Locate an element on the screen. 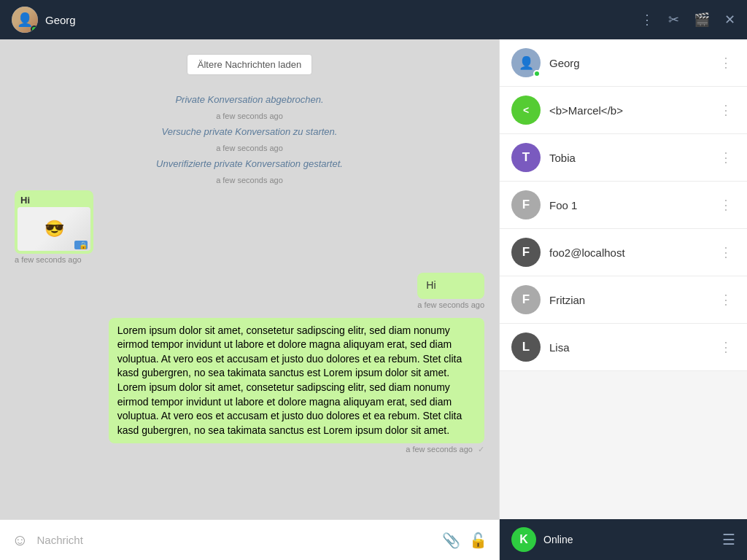  online-indicator is located at coordinates (34, 29).